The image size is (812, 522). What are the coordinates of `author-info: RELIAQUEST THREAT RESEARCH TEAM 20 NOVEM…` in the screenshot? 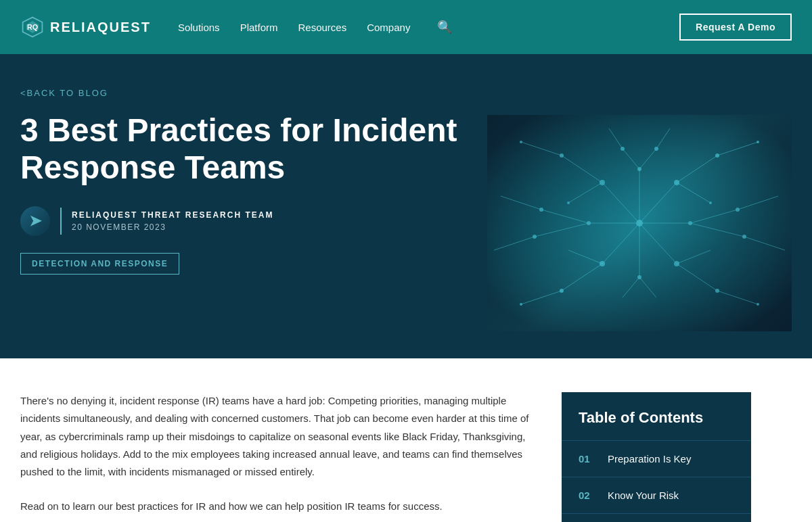 It's located at (173, 221).